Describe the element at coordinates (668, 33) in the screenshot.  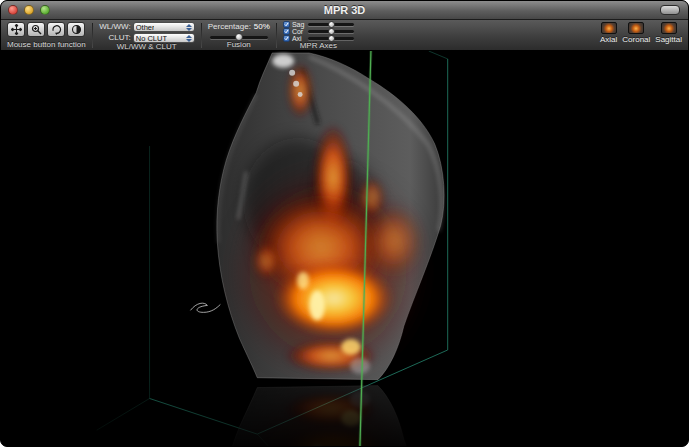
I see `sagittal-view-button: Sagittal` at that location.